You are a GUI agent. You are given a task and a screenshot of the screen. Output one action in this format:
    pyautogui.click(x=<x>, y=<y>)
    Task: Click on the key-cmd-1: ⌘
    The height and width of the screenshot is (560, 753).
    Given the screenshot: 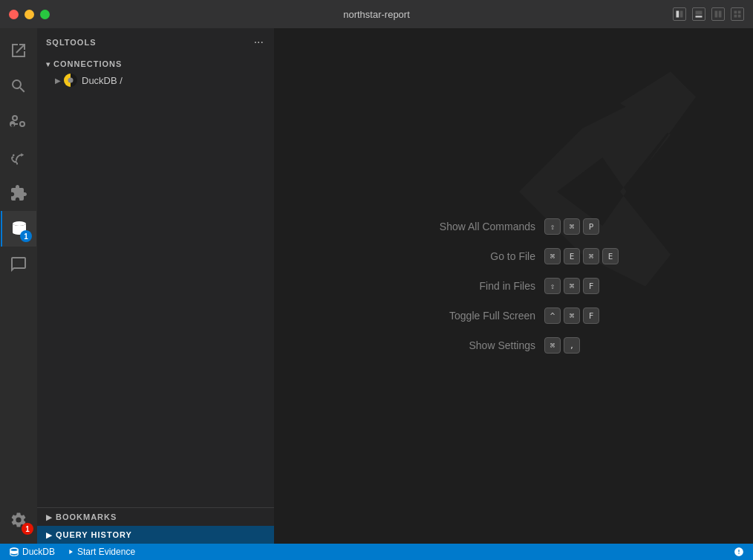 What is the action you would take?
    pyautogui.click(x=552, y=256)
    